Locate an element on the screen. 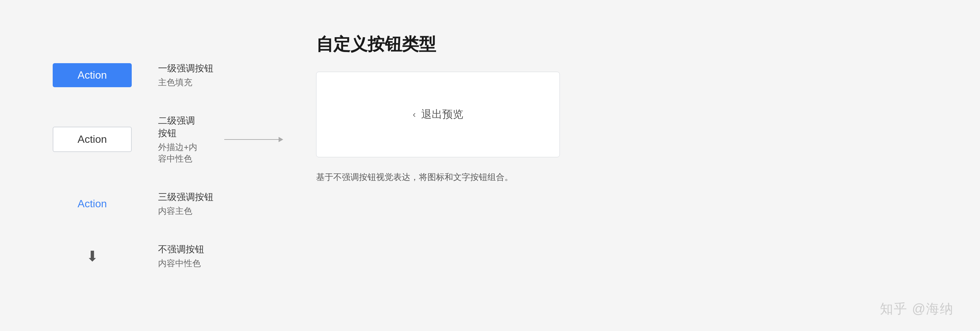 This screenshot has width=980, height=331. primary-button-row: Action 一级强调按钮 主色填充 is located at coordinates (168, 75).